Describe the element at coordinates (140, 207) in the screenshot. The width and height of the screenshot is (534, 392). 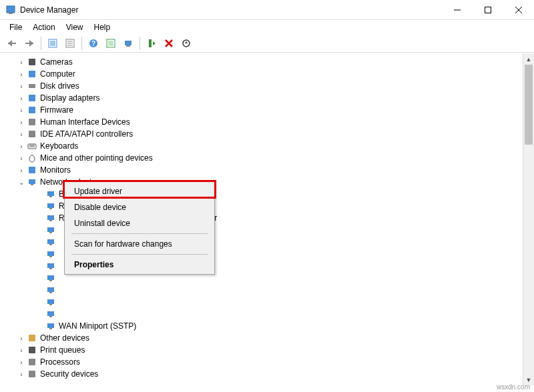
I see `ctx-disable-device: Disable device` at that location.